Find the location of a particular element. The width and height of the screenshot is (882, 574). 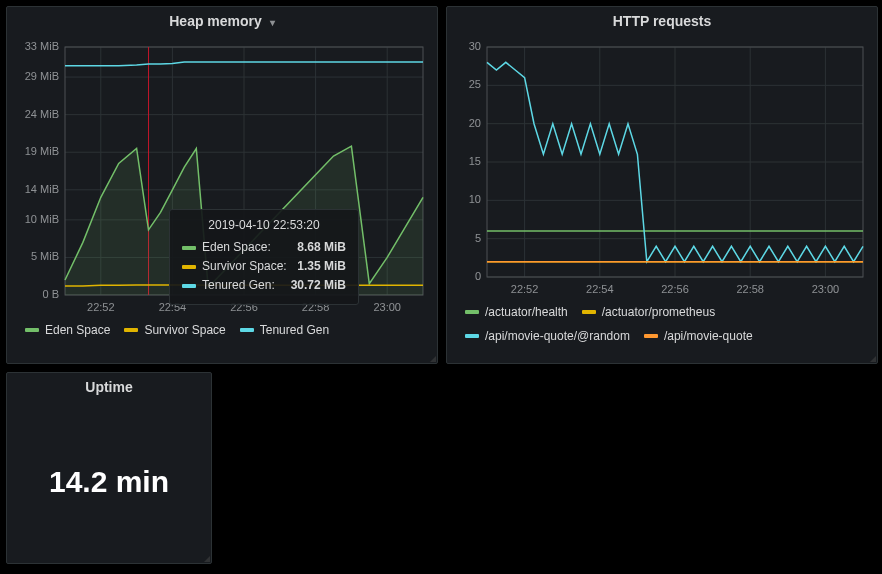

legend-label: Survivor Space is located at coordinates (184, 330).